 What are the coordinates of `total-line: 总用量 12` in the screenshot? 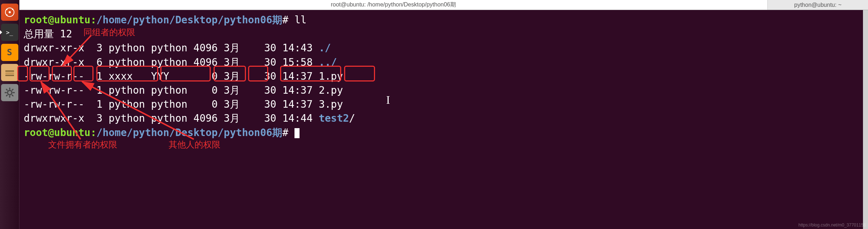 It's located at (444, 34).